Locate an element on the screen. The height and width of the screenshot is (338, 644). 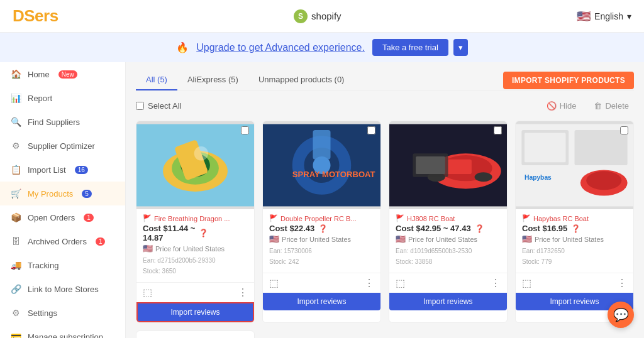
aliexpress-flag-4: 🚩 is located at coordinates (526, 219).